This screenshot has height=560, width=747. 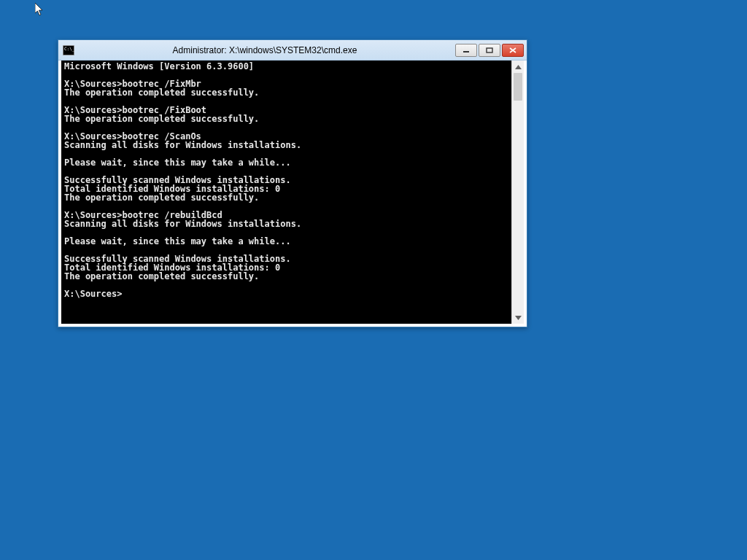 What do you see at coordinates (286, 66) in the screenshot?
I see `terminal-line: Microsoft Windows [Version 6.3.9600]` at bounding box center [286, 66].